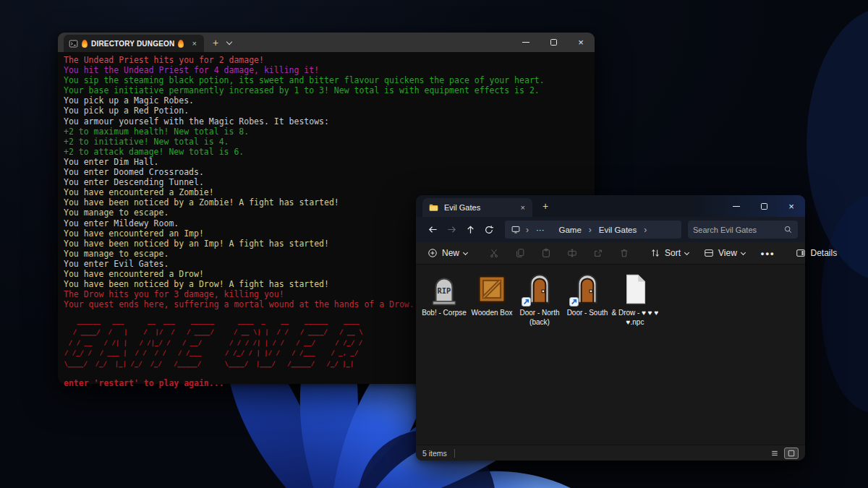 This screenshot has height=488, width=868. What do you see at coordinates (618, 230) in the screenshot?
I see `breadcrumb-item-evil-gates: Evil Gates` at bounding box center [618, 230].